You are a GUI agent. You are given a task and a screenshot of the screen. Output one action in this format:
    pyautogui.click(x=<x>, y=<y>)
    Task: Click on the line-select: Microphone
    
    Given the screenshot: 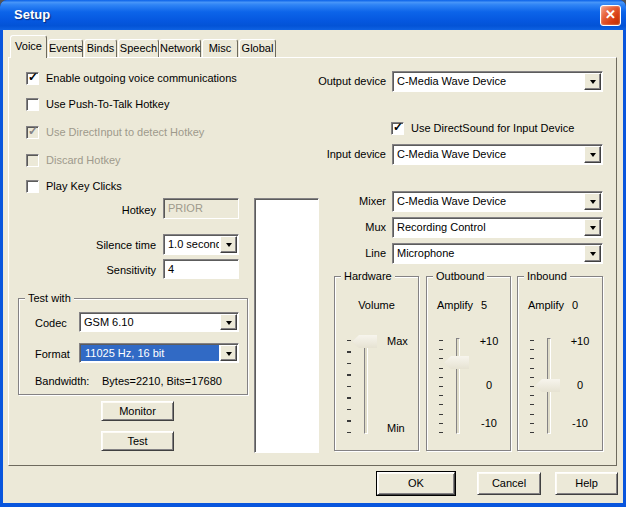 What is the action you would take?
    pyautogui.click(x=498, y=254)
    